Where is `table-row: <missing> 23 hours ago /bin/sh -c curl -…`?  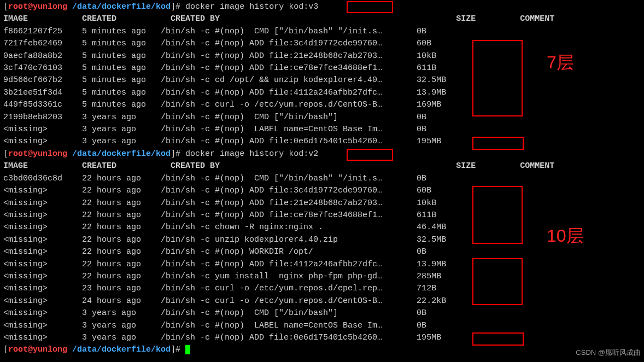
table-row: <missing> 23 hours ago /bin/sh -c curl -… is located at coordinates (220, 289).